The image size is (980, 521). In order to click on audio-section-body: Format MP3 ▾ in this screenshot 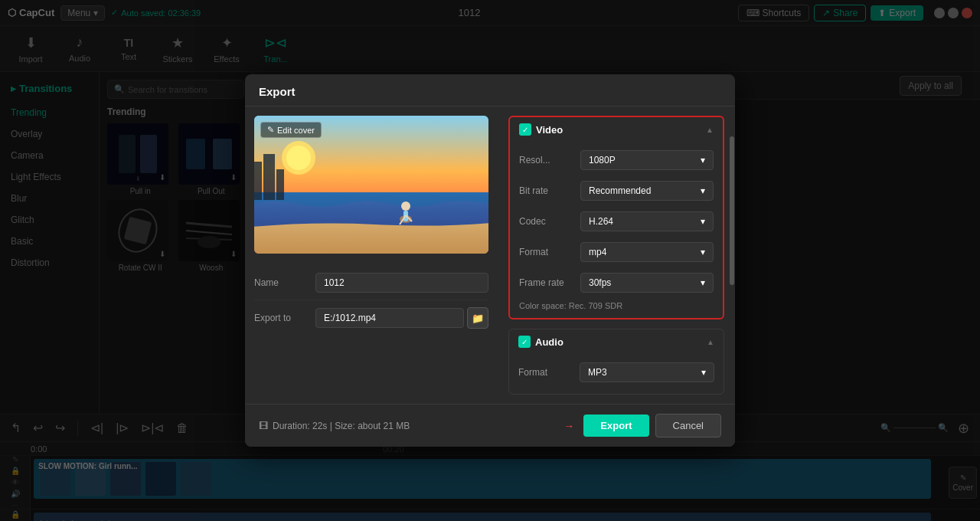, I will do `click(616, 374)`.